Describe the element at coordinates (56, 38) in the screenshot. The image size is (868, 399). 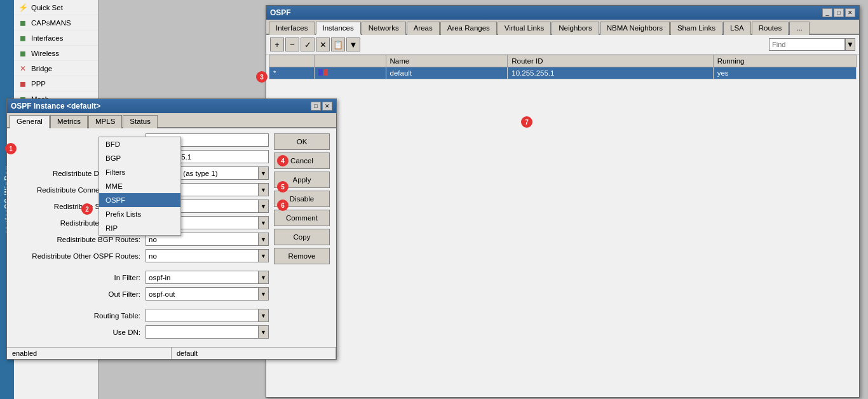
I see `sidebar-item-interfaces: ◼ Interfaces` at that location.